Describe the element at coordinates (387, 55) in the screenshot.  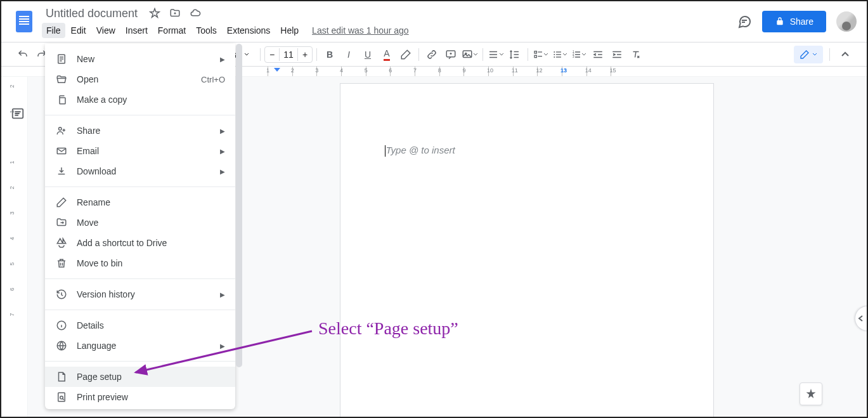
I see `text-color-button: A` at that location.